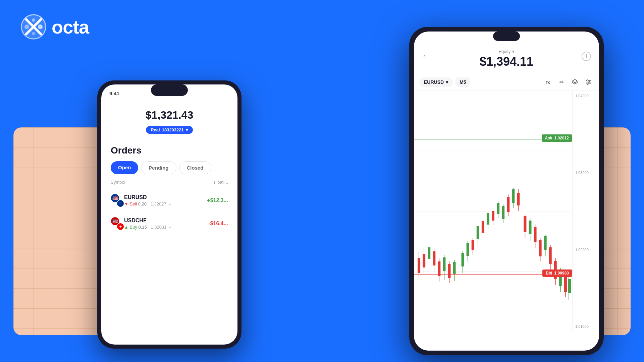  I want to click on symbol-selector: EURUSD ▾, so click(436, 82).